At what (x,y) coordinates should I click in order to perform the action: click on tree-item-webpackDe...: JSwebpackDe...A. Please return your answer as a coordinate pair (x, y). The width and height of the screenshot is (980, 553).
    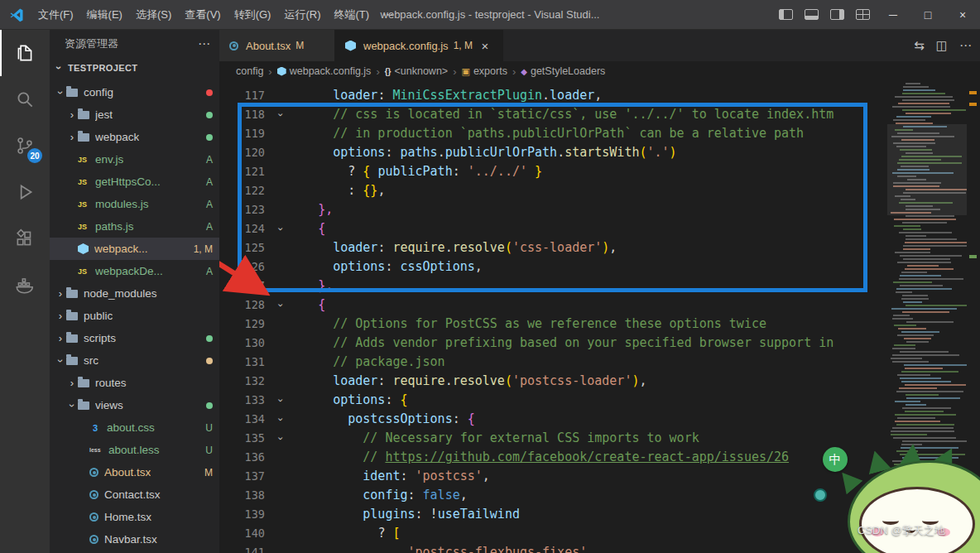
    Looking at the image, I should click on (134, 272).